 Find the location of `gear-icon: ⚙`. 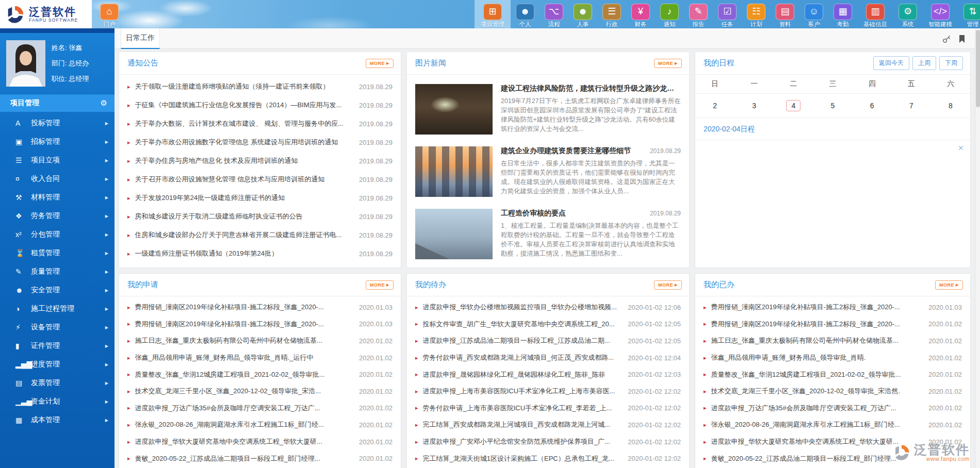

gear-icon: ⚙ is located at coordinates (104, 103).